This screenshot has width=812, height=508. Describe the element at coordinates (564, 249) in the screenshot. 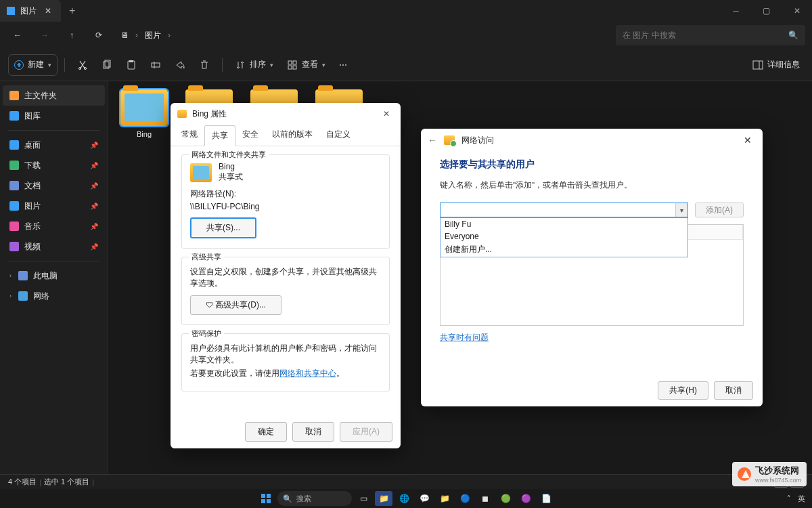

I see `dropdown-option: 创建新用户...` at that location.